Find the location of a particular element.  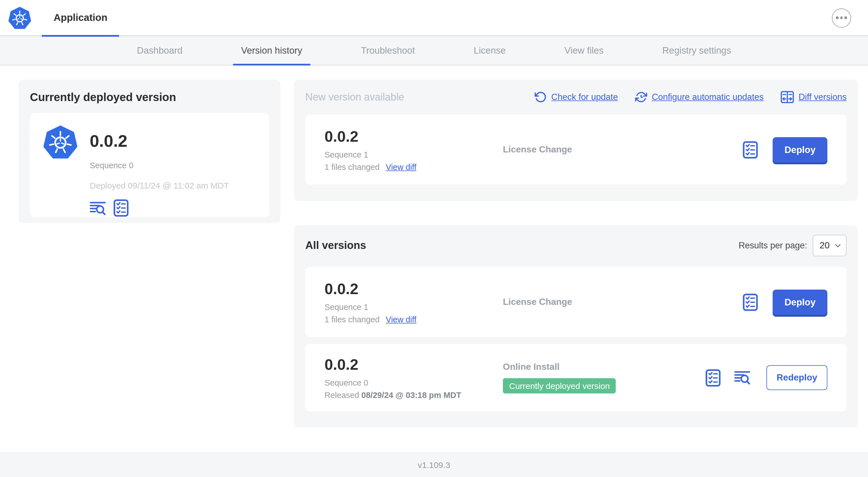

current-version-sequence: Sequence 0 is located at coordinates (159, 165).